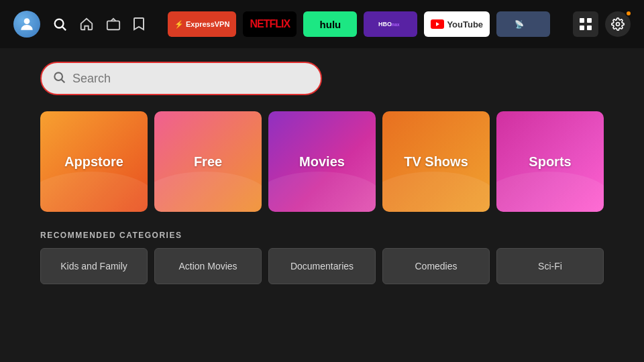 The width and height of the screenshot is (644, 362). Describe the element at coordinates (322, 235) in the screenshot. I see `recommended-categories-title: RECOMMENDED CATEGORIES` at that location.